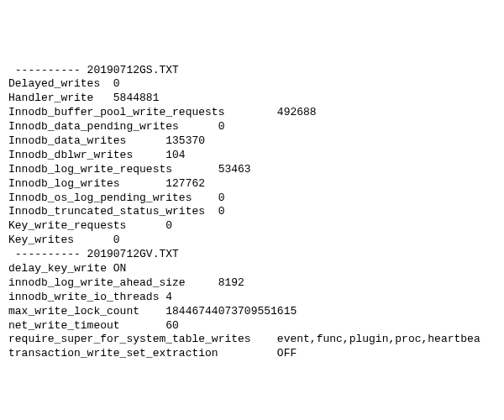 Image resolution: width=504 pixels, height=420 pixels. I want to click on status-row: Key_write_requests 0, so click(256, 227).